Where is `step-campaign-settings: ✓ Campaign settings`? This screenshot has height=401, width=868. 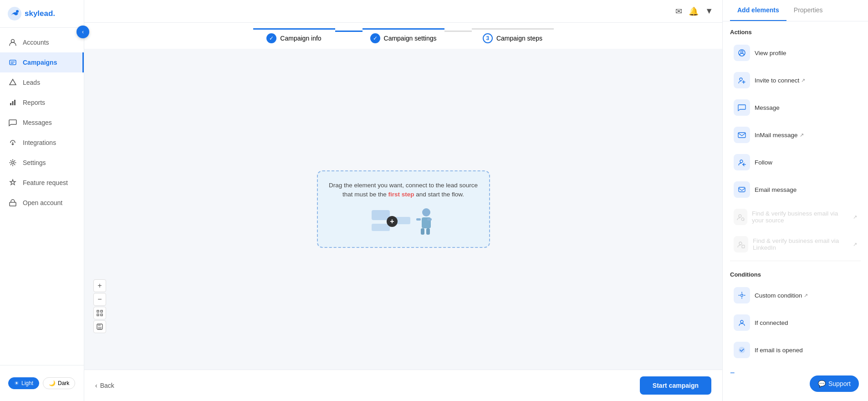
step-campaign-settings: ✓ Campaign settings is located at coordinates (403, 36).